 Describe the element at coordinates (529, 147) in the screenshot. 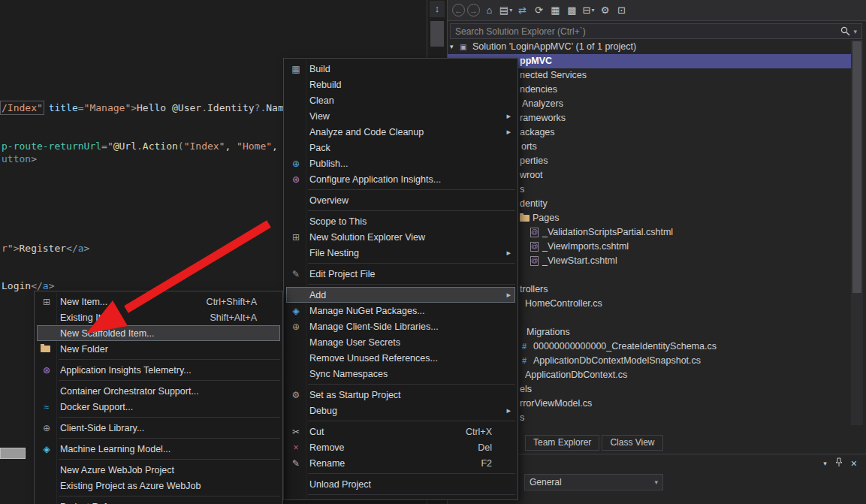

I see `tree-item-label: orts` at that location.